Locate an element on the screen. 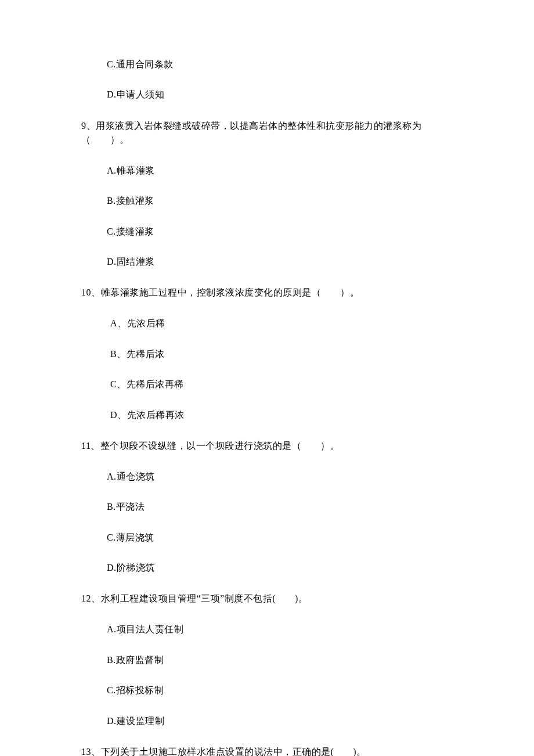  q8-option-d: D.申请人须知 is located at coordinates (280, 95).